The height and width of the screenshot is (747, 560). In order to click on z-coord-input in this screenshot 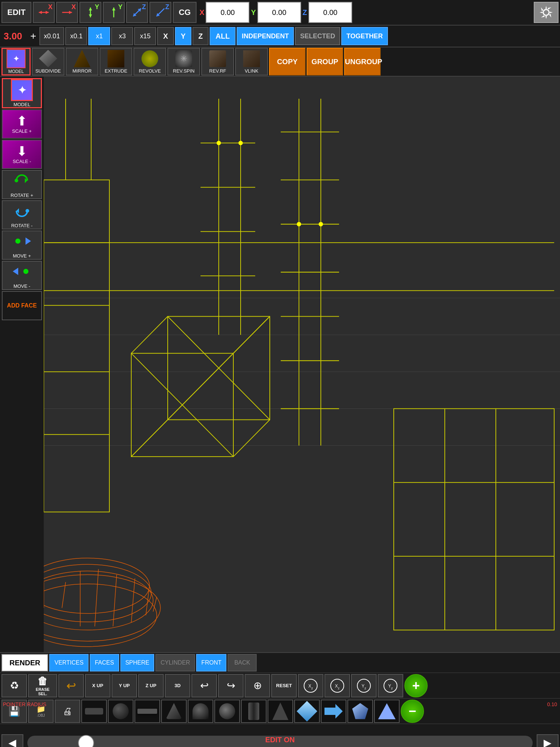, I will do `click(330, 12)`.